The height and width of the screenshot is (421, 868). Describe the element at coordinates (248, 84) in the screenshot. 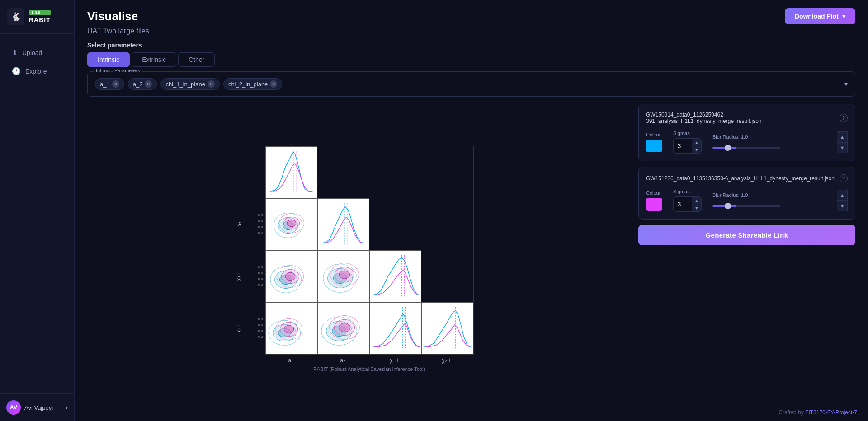

I see `param-tag-chi2-label: chi_2_in_plane` at that location.